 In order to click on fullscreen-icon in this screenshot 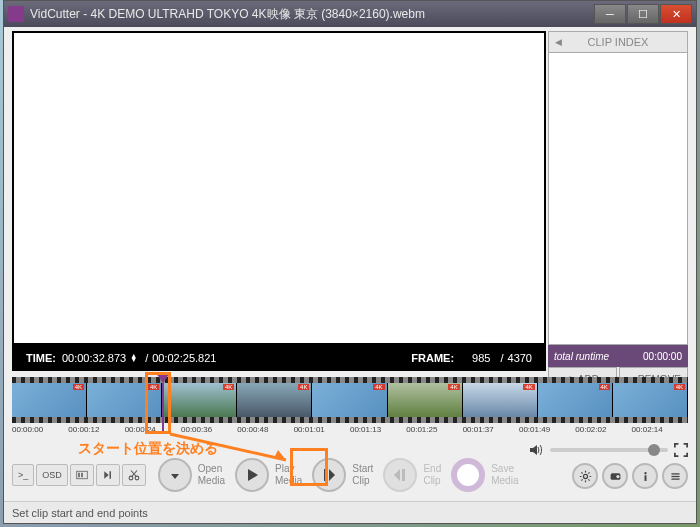, I will do `click(681, 450)`.